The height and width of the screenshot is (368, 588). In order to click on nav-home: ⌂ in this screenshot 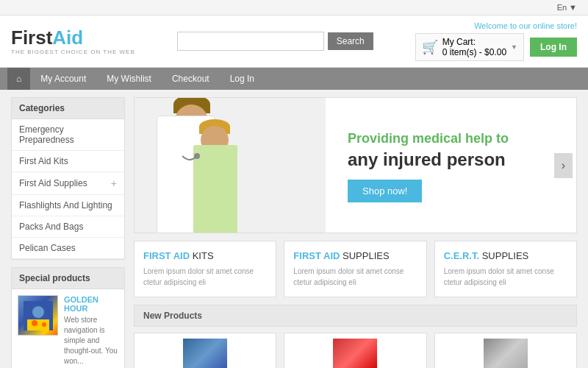, I will do `click(19, 79)`.